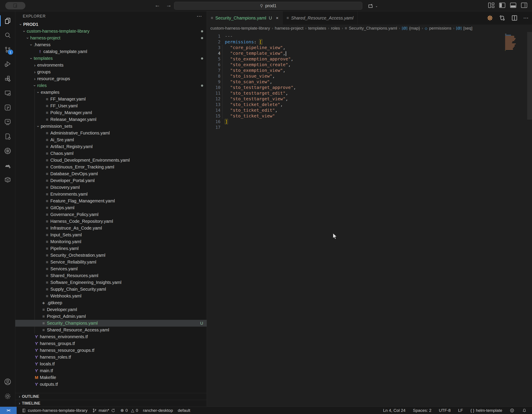  I want to click on open-changes-icon, so click(502, 18).